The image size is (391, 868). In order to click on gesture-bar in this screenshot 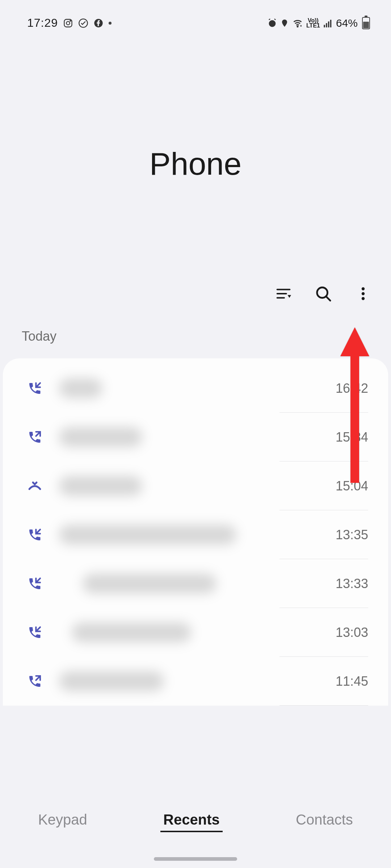, I will do `click(196, 859)`.